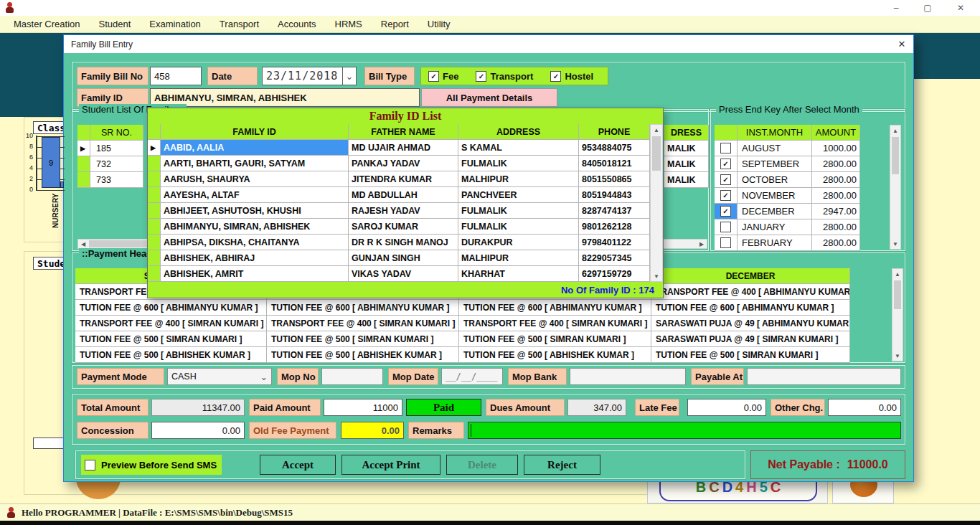 The width and height of the screenshot is (980, 525). What do you see at coordinates (255, 211) in the screenshot?
I see `family-row-cell: ABHIJEET, ASHUTOSH, KHUSHI` at bounding box center [255, 211].